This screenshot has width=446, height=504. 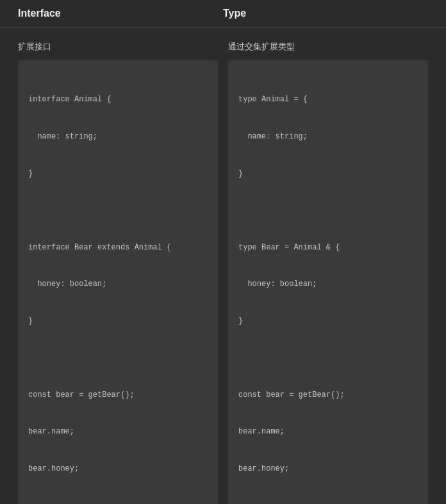 I want to click on header-col-interface: Interface, so click(x=120, y=14).